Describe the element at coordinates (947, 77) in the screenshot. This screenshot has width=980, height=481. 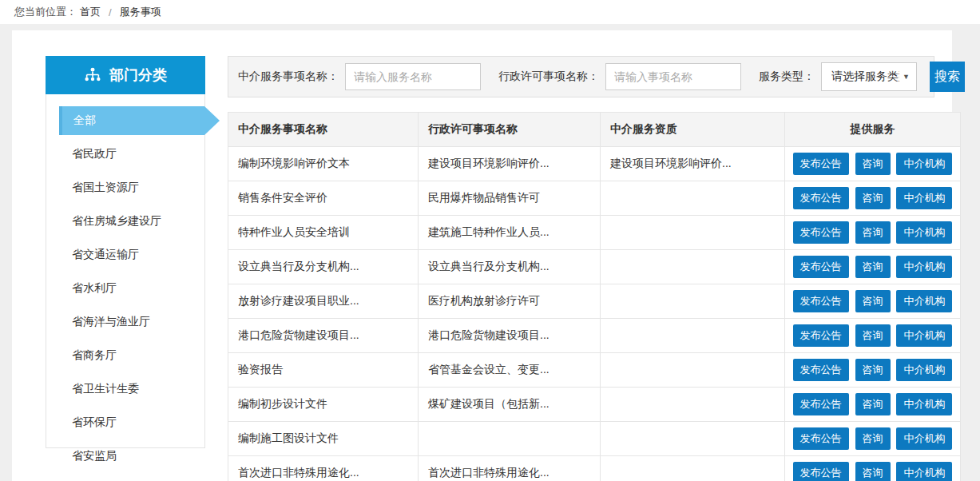
I see `search-button: 搜索` at that location.